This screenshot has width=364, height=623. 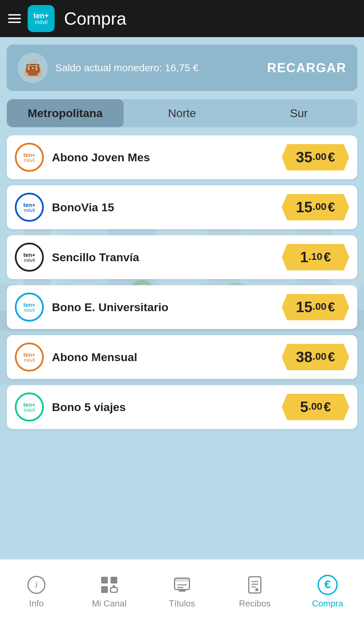 I want to click on product-logo-abono-joven-mes: ten+ móvil, so click(x=29, y=157).